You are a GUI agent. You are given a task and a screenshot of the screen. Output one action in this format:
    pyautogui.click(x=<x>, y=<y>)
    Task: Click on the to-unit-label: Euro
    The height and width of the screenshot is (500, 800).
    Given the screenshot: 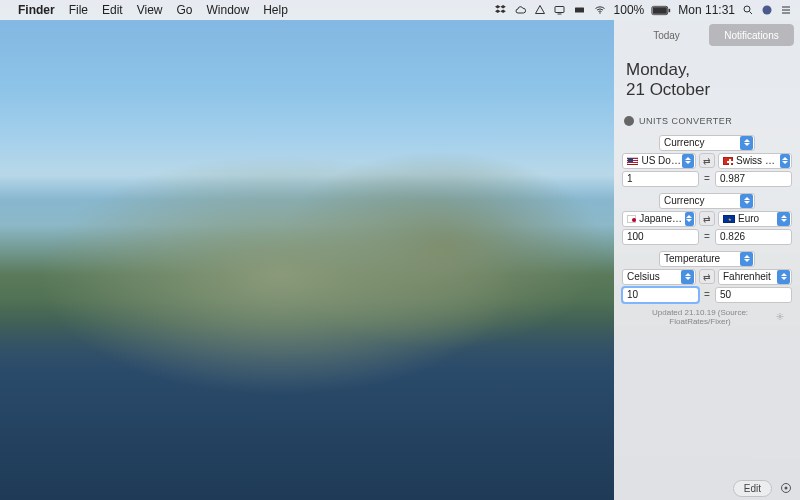 What is the action you would take?
    pyautogui.click(x=748, y=218)
    